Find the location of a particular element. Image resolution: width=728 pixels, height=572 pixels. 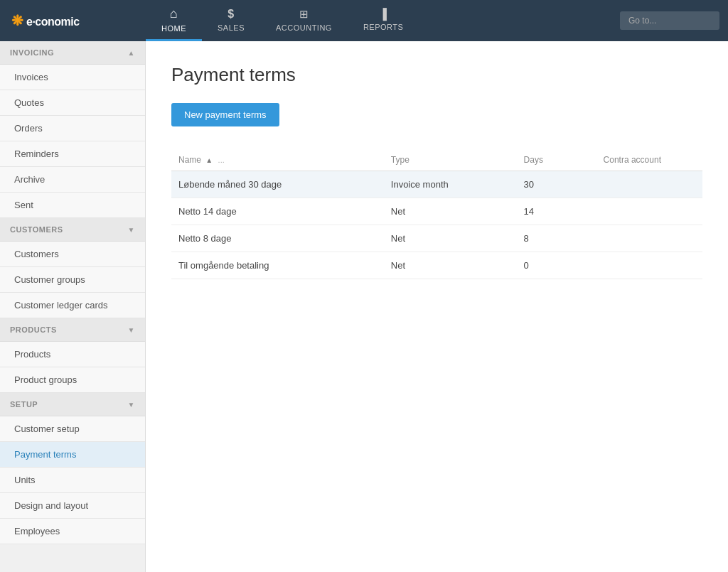

top-navigation: ❋ e·conomic ⌂ HOME $ SALES ⊞ ACCOUNTING … is located at coordinates (364, 21).